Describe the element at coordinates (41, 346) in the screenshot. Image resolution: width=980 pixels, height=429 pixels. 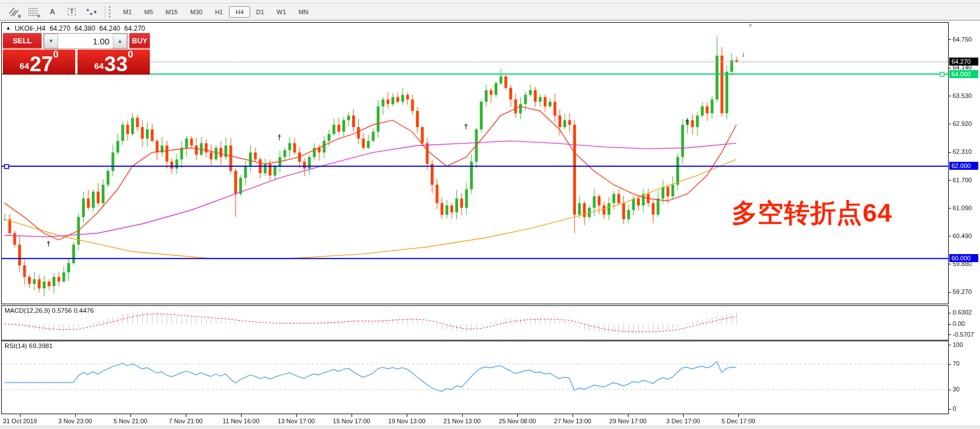
I see `rsi-value: 69.3981` at that location.